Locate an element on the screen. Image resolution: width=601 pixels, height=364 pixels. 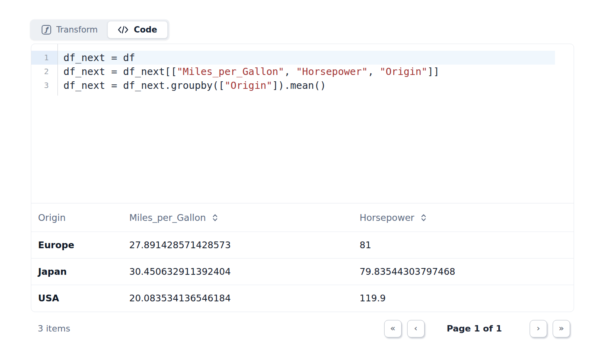
next-page-button: › is located at coordinates (538, 329).